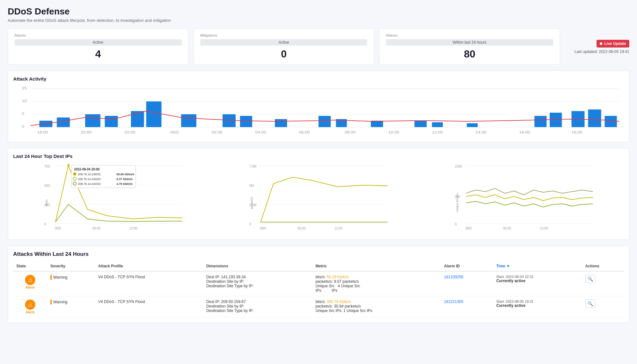  I want to click on svg-text: 08:00, so click(350, 133).